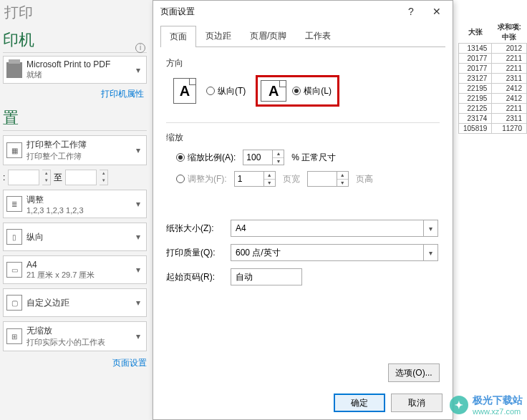 This screenshot has height=420, width=527. What do you see at coordinates (79, 342) in the screenshot?
I see `scaling-sub: 打印实际大小的工作表` at bounding box center [79, 342].